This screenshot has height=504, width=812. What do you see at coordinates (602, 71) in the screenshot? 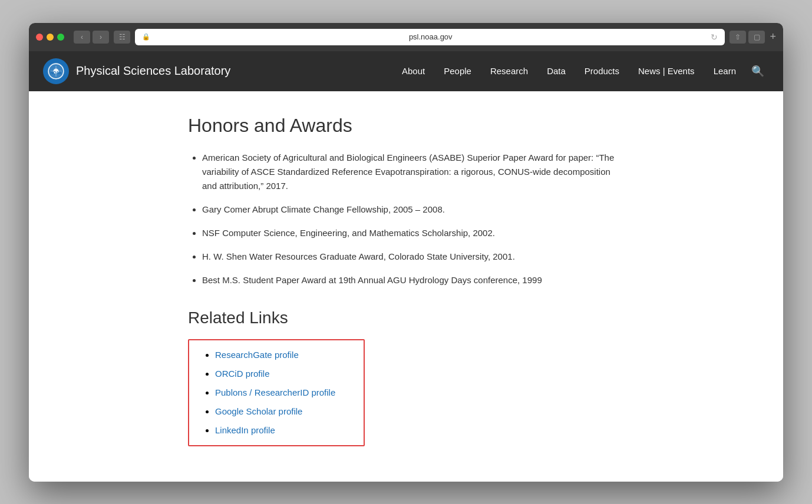
I see `nav-item-products: Products` at bounding box center [602, 71].